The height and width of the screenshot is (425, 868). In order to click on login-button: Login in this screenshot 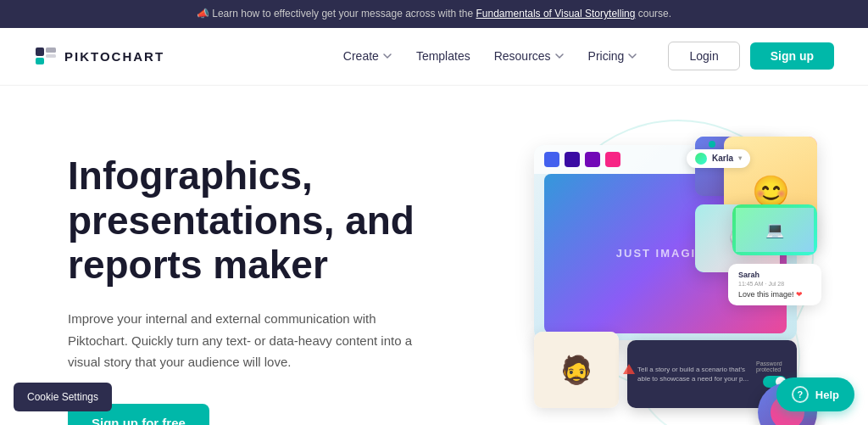, I will do `click(704, 56)`.